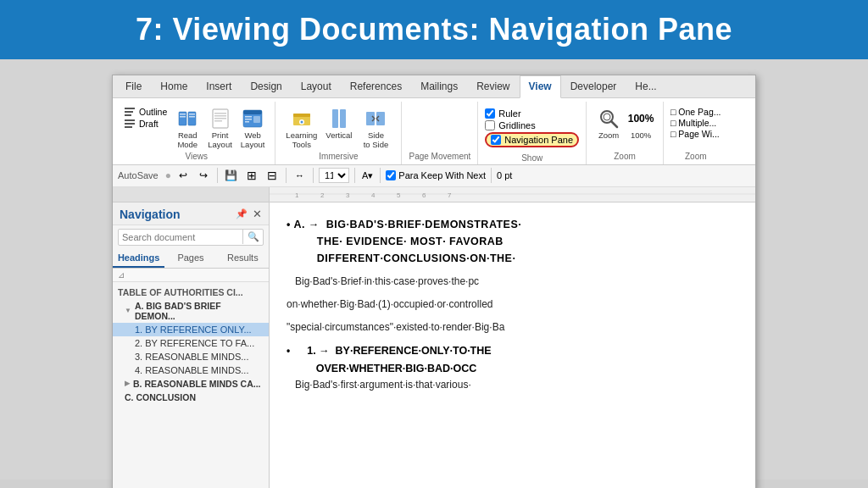 The image size is (868, 488). I want to click on print-btn: ⊞, so click(252, 175).